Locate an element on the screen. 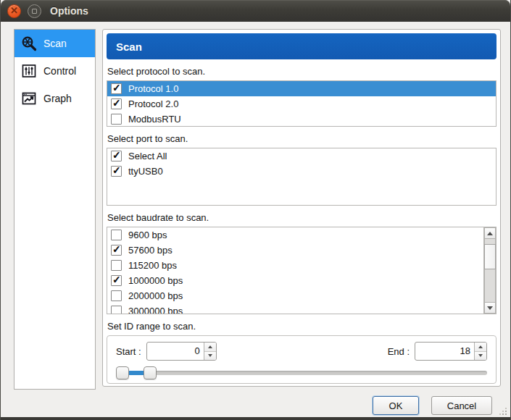 This screenshot has width=511, height=420. panel-header-title: Scan is located at coordinates (129, 46).